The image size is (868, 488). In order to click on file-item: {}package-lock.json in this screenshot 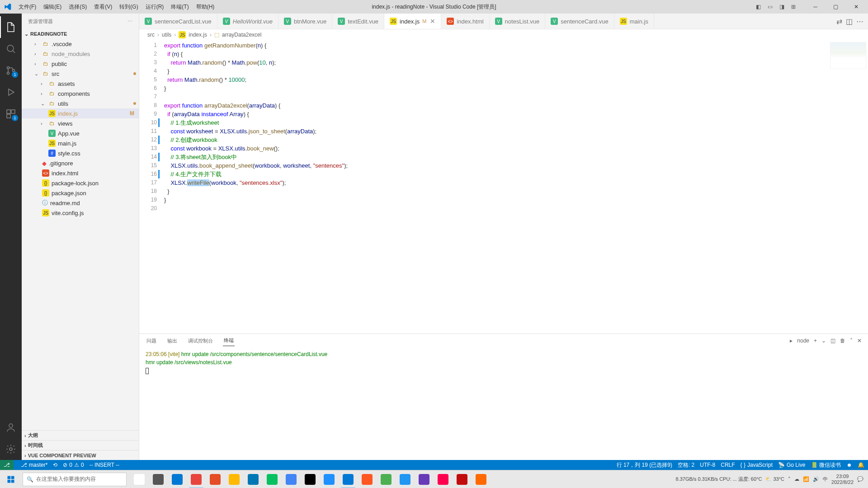, I will do `click(80, 183)`.